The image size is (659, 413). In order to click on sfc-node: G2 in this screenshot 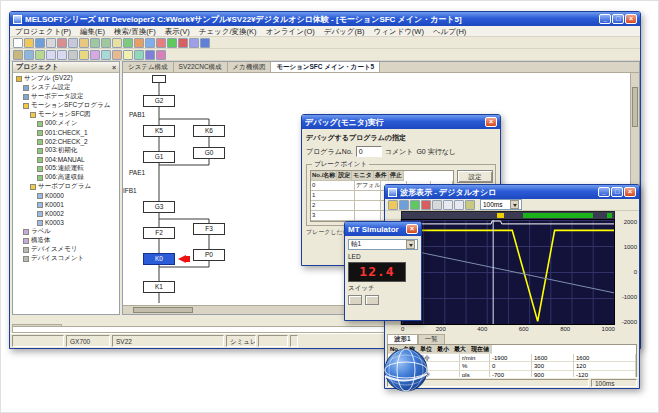, I will do `click(159, 101)`.